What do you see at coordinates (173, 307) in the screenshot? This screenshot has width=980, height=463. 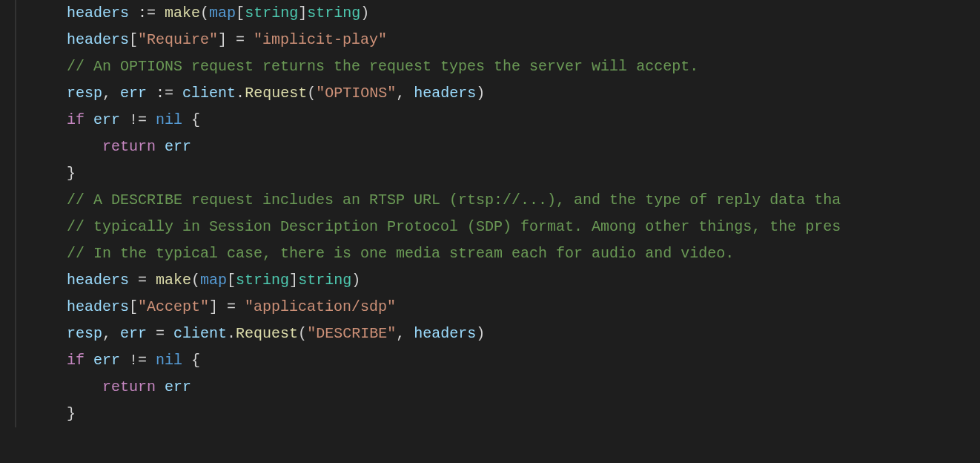 I see `token-str: "Accept"` at bounding box center [173, 307].